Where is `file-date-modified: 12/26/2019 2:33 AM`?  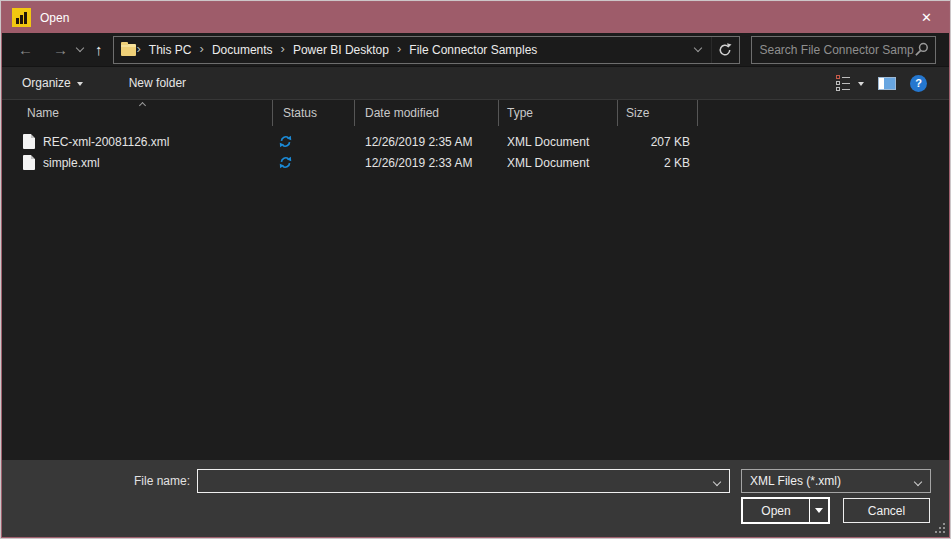 file-date-modified: 12/26/2019 2:33 AM is located at coordinates (427, 163).